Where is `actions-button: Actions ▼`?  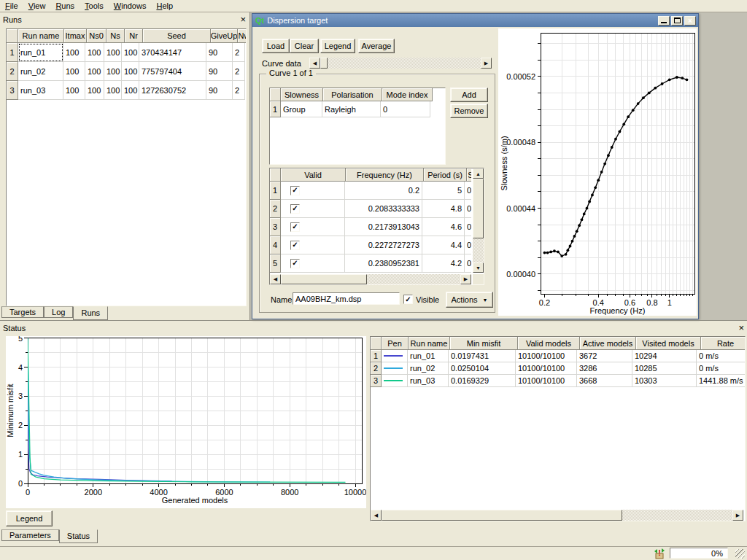 actions-button: Actions ▼ is located at coordinates (470, 300).